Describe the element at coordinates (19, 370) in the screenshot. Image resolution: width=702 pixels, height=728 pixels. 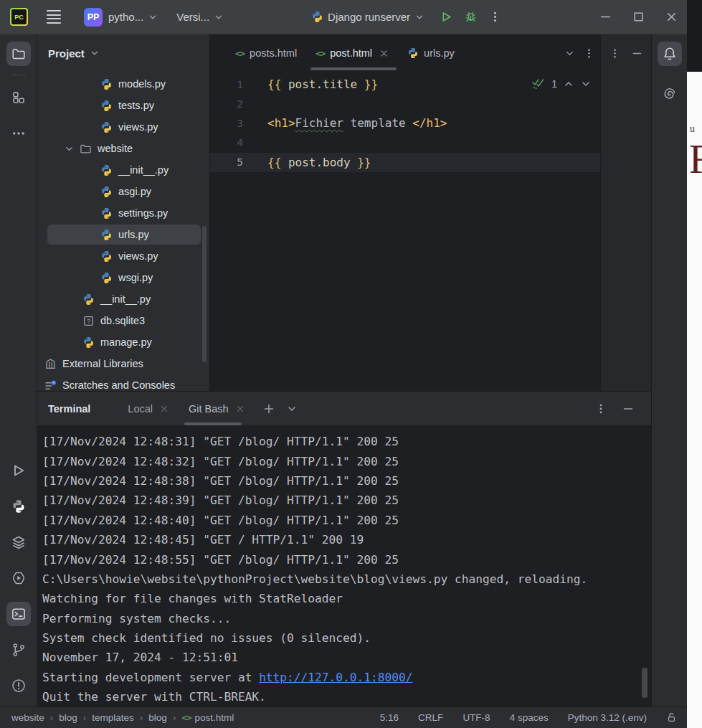
I see `left-tool-stripe` at that location.